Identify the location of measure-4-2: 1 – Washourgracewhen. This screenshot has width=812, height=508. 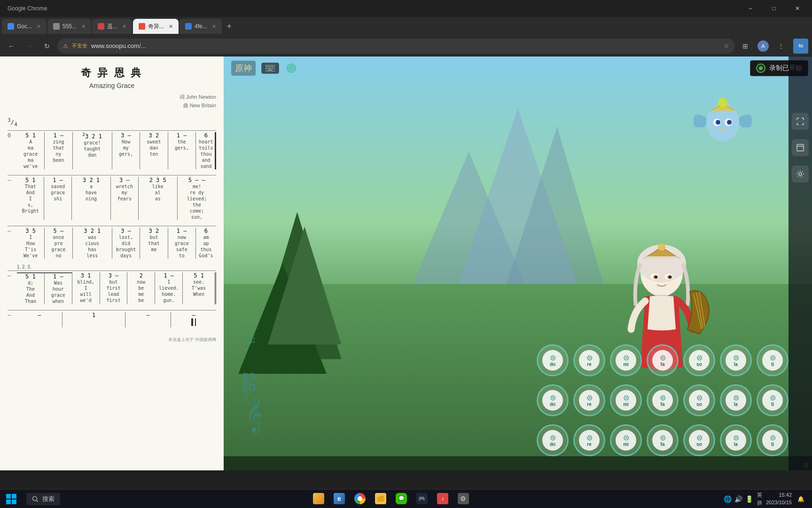
(58, 288).